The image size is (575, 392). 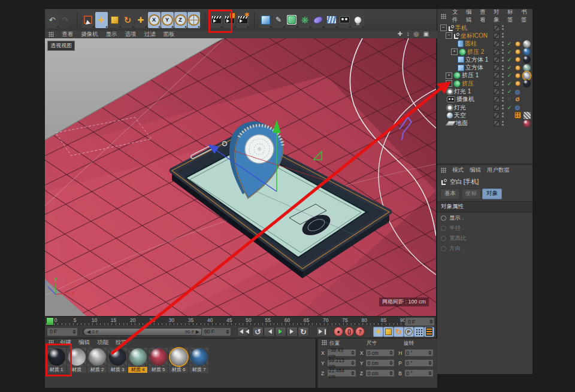 What do you see at coordinates (408, 332) in the screenshot?
I see `record-parameter-toggle: P` at bounding box center [408, 332].